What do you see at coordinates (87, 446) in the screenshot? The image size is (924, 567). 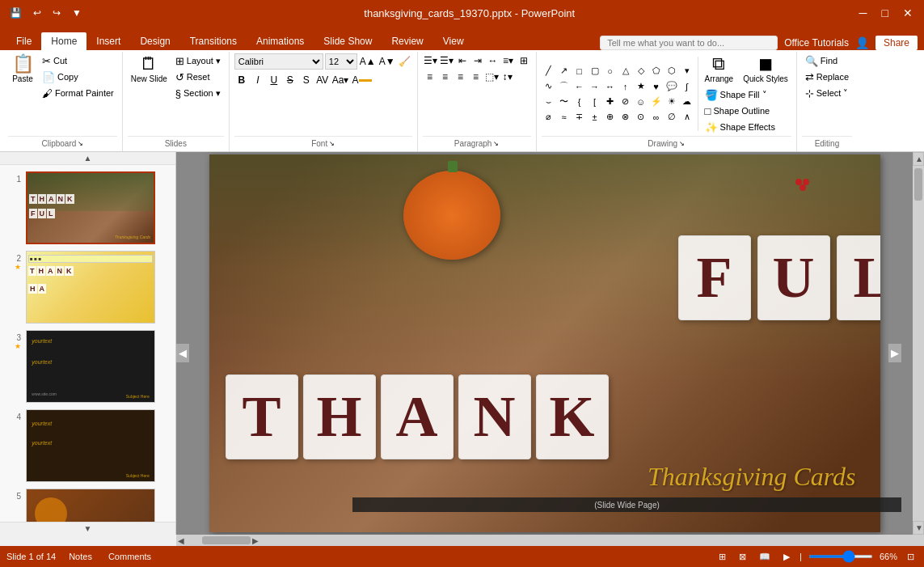 I see `slide-thumb-4: 4 yourtext yourtext Subject Here` at bounding box center [87, 446].